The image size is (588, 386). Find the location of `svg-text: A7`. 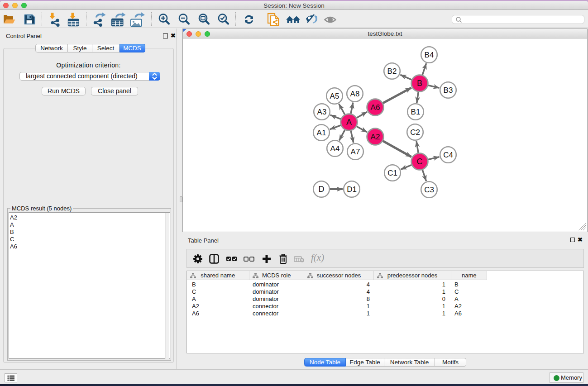

svg-text: A7 is located at coordinates (356, 152).